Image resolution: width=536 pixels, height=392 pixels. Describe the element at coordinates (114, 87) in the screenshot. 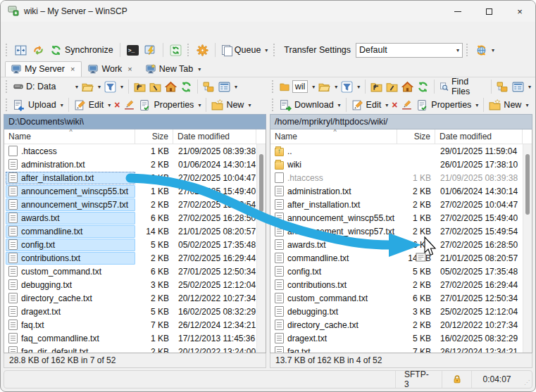

I see `filter-button: ▾` at that location.